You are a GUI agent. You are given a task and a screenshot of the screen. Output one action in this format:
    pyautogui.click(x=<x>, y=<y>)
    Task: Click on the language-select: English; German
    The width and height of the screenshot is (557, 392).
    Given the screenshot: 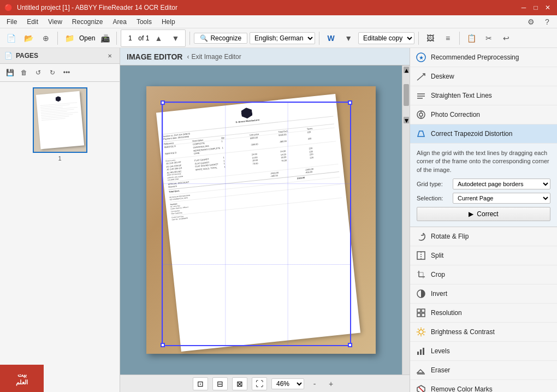 What is the action you would take?
    pyautogui.click(x=282, y=38)
    